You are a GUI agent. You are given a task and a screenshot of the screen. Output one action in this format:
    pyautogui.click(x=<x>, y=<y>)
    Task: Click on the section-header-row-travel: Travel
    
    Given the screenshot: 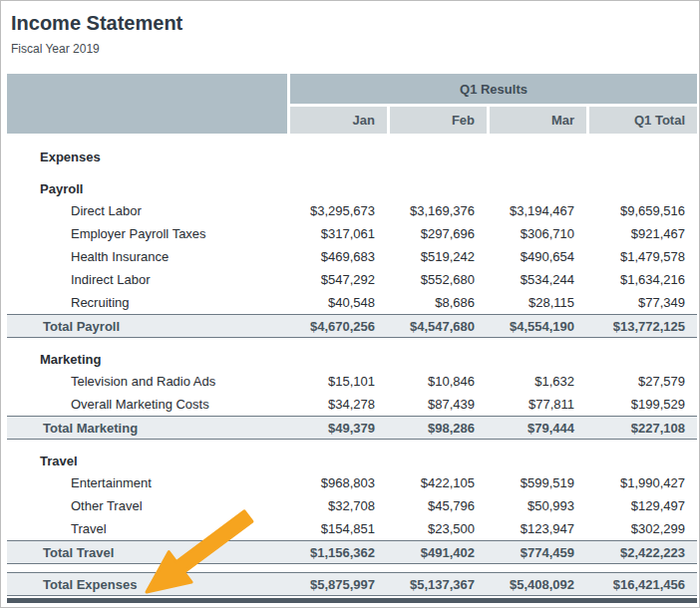 What is the action you would take?
    pyautogui.click(x=352, y=460)
    